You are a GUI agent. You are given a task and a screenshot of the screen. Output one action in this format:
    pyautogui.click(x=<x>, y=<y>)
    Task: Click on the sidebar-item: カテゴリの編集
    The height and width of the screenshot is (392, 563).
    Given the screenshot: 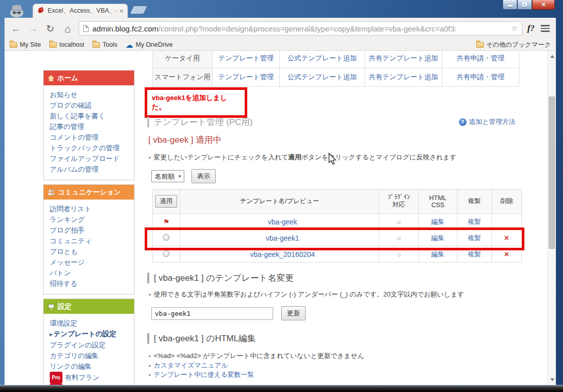 What is the action you would take?
    pyautogui.click(x=90, y=355)
    